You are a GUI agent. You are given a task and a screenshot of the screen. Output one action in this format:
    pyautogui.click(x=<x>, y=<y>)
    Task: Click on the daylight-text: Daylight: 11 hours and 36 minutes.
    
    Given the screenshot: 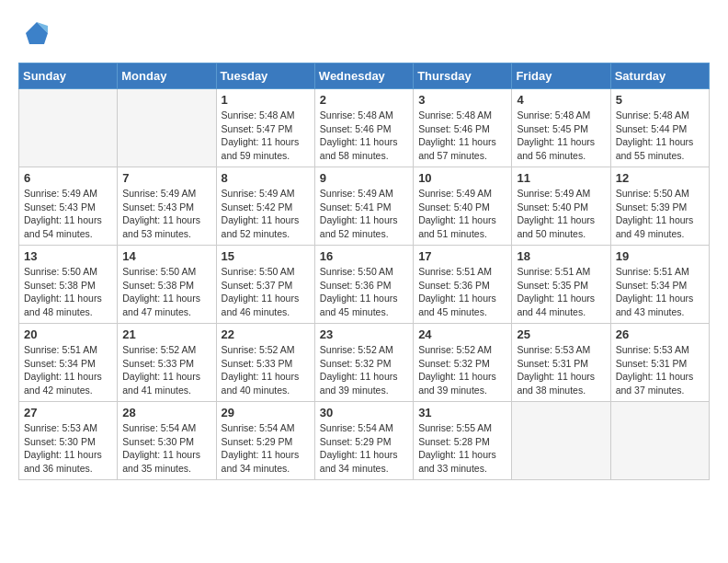 What is the action you would take?
    pyautogui.click(x=68, y=462)
    